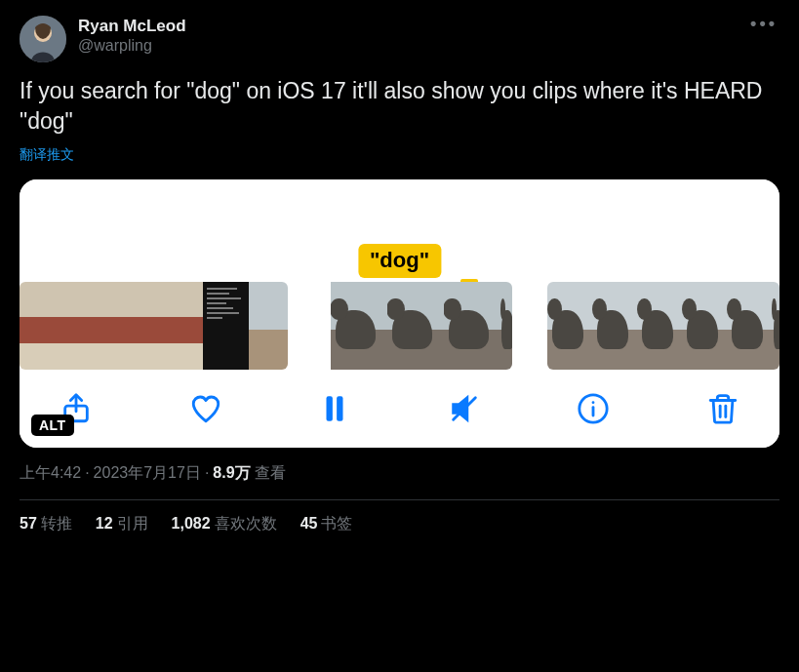 The image size is (799, 672). What do you see at coordinates (723, 409) in the screenshot?
I see `trash-icon` at bounding box center [723, 409].